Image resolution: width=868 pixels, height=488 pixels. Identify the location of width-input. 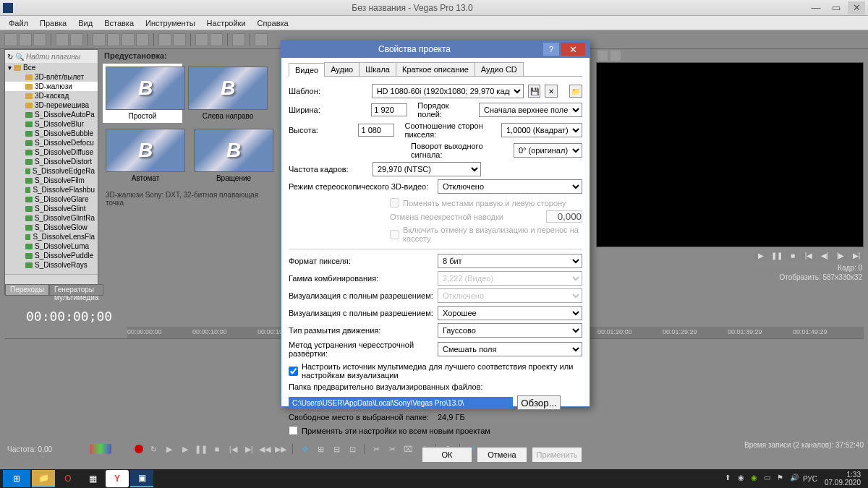
(389, 110).